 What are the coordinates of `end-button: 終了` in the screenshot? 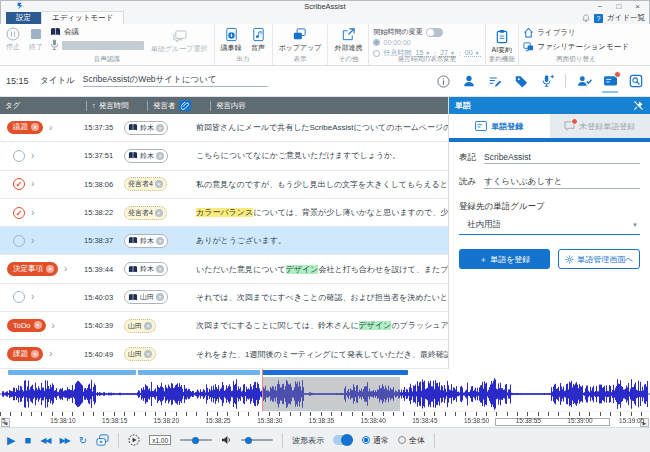 It's located at (36, 40).